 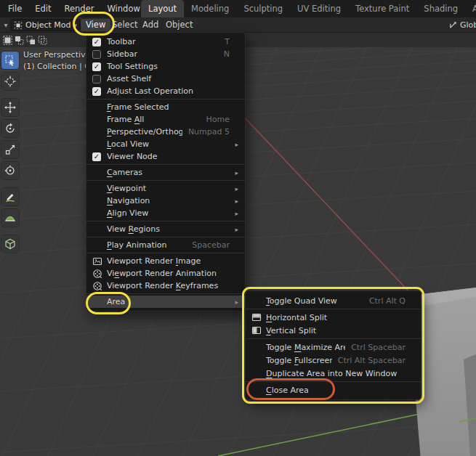 I want to click on menu-item-label: Viewer Node, so click(x=166, y=157).